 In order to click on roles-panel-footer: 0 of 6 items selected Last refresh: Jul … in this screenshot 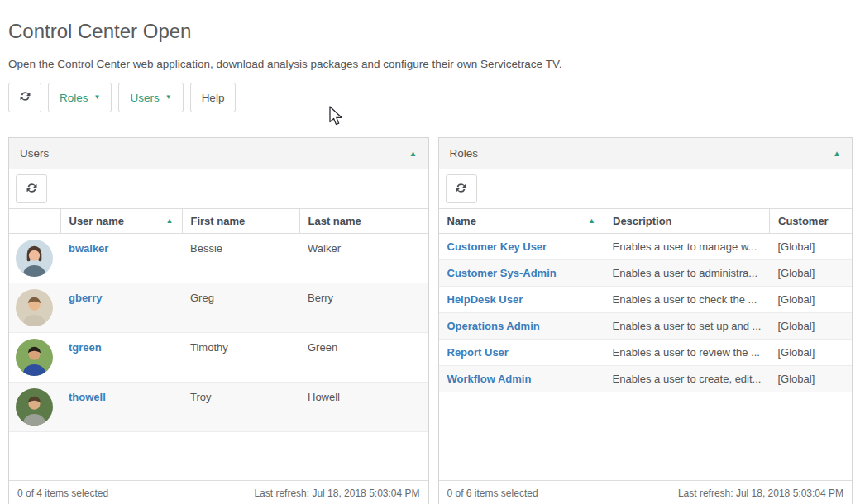, I will do `click(646, 492)`.